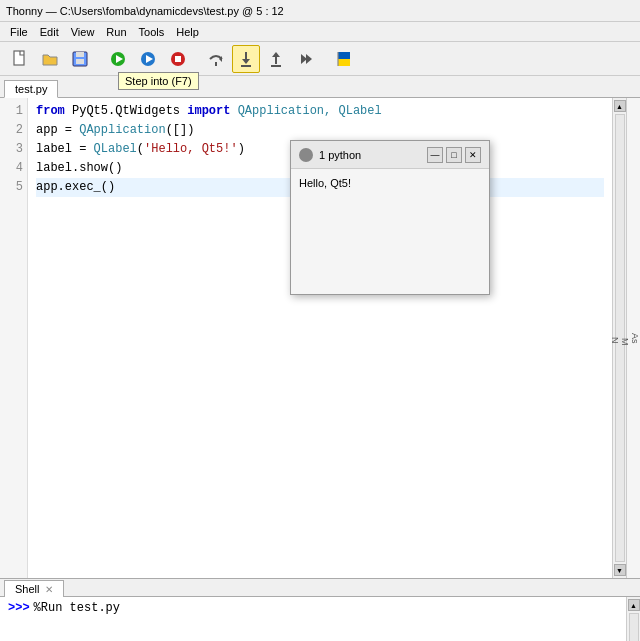  What do you see at coordinates (276, 59) in the screenshot?
I see `step-out-button` at bounding box center [276, 59].